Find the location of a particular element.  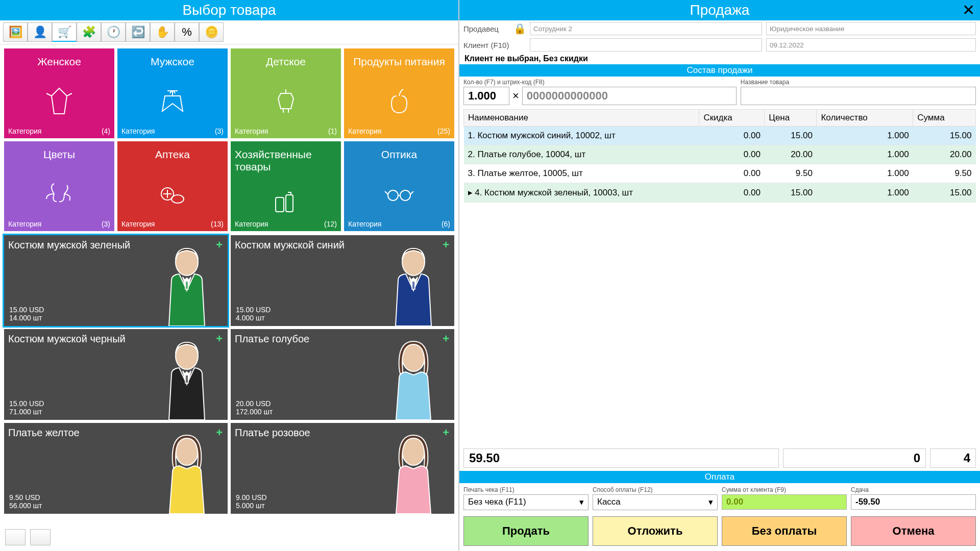

tool-hand-icon: ✋ is located at coordinates (162, 32).